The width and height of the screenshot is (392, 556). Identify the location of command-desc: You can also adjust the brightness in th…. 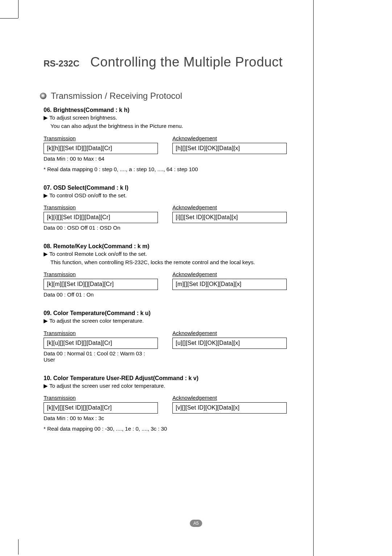
(181, 126).